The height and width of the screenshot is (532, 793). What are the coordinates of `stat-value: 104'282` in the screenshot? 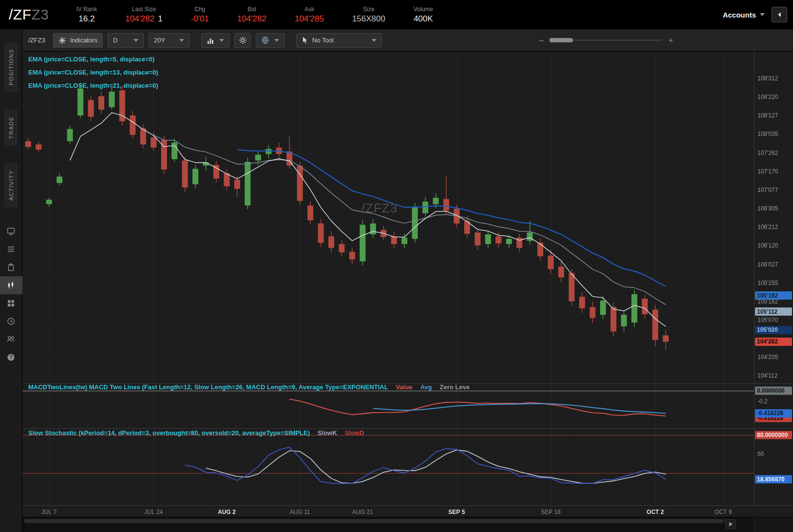 It's located at (252, 19).